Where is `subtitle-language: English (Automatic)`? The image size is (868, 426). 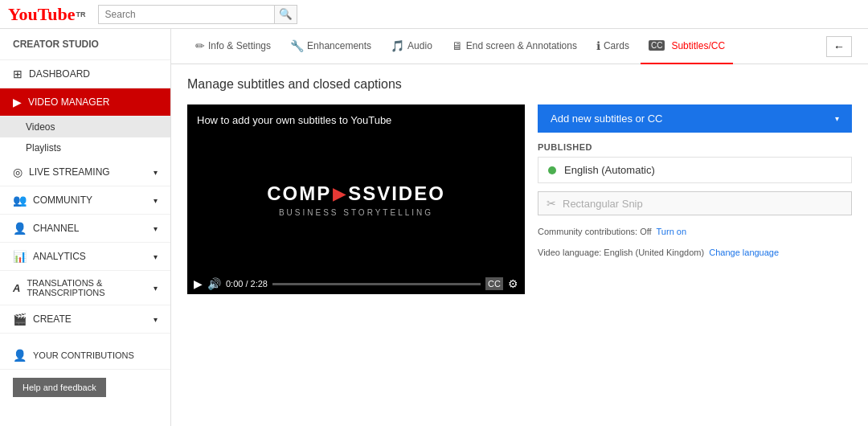
subtitle-language: English (Automatic) is located at coordinates (609, 170).